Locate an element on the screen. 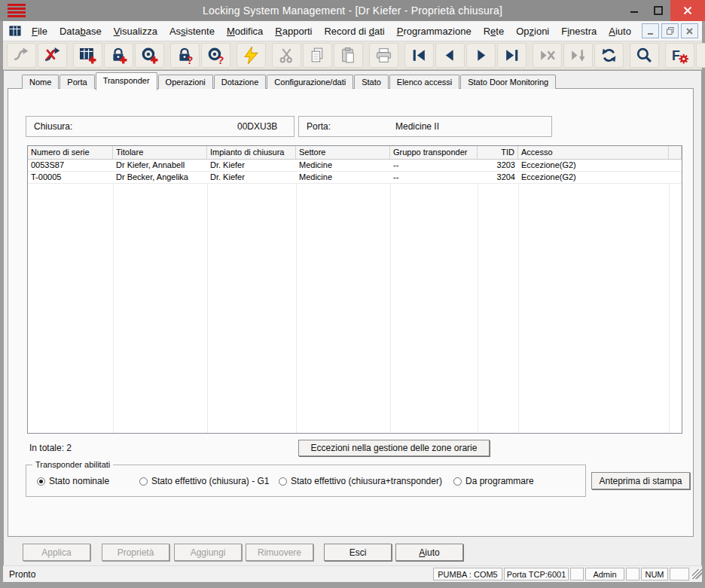  tab-configurazione-dati: Configurazione/dati is located at coordinates (310, 81).